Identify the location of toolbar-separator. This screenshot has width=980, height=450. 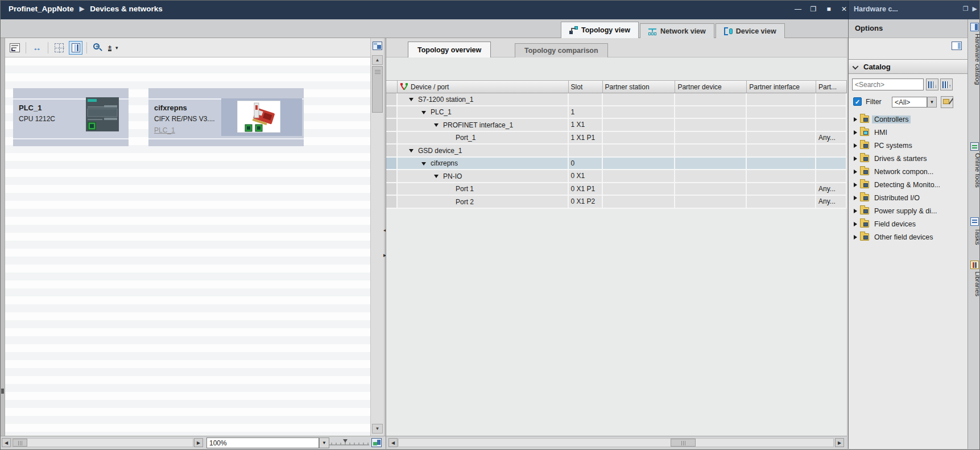
(86, 48).